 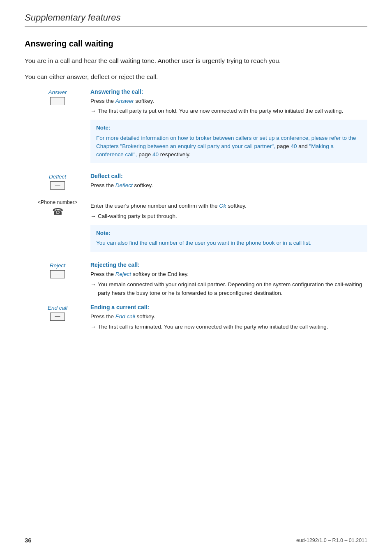 I want to click on end-call-softkey-label: End call, so click(x=58, y=308).